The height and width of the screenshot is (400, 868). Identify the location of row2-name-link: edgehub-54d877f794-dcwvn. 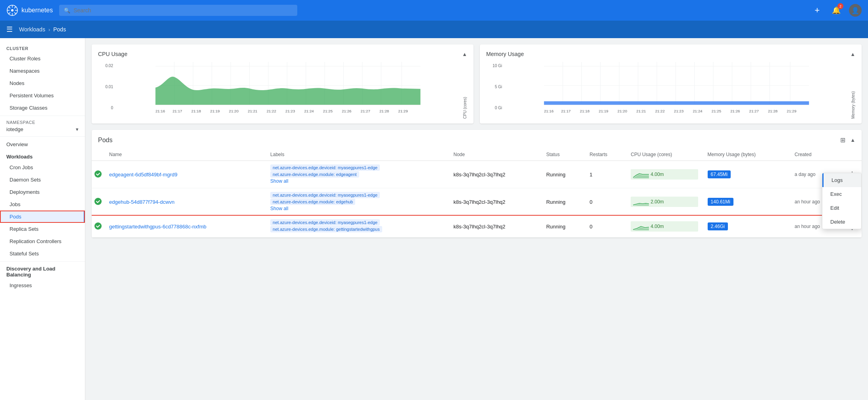
(142, 202).